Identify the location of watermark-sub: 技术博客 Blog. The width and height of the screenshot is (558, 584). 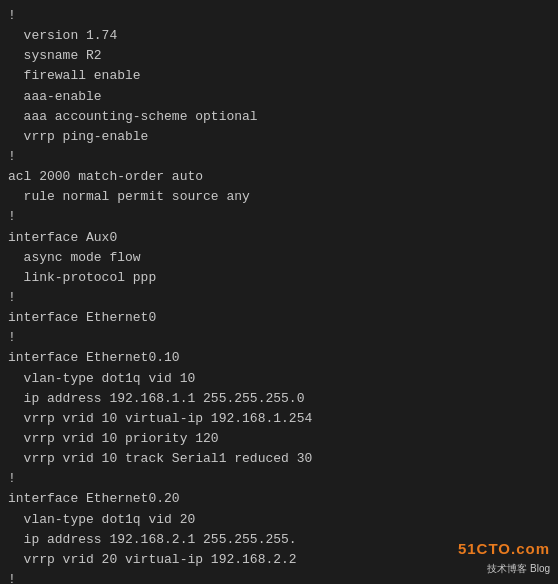
(518, 569).